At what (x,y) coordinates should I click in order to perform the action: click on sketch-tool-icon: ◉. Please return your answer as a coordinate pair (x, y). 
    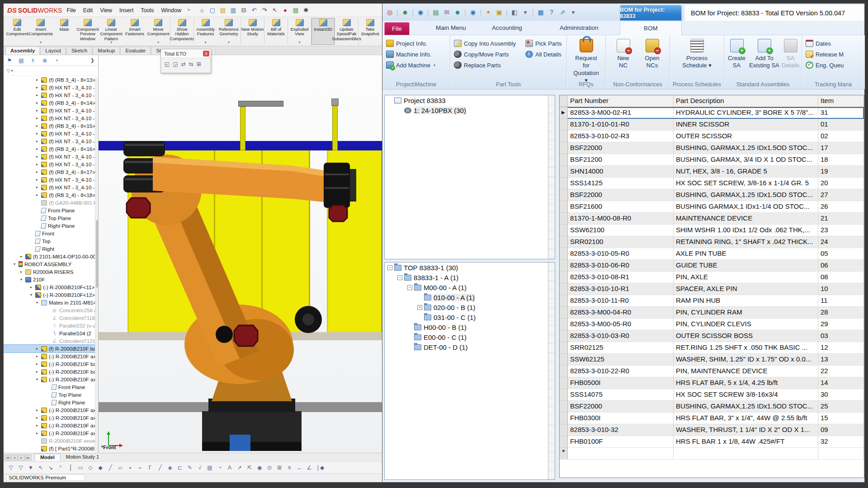
    Looking at the image, I should click on (259, 468).